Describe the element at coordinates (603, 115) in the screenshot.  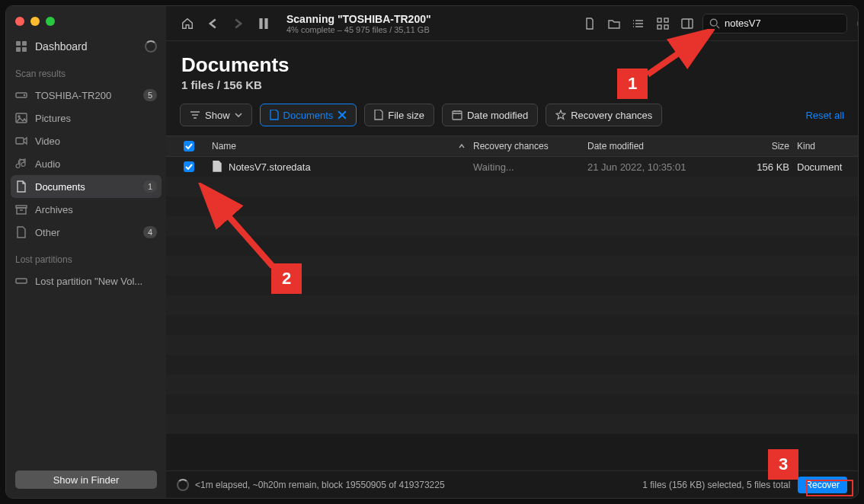
I see `filter-recovery-chip: Recovery chances` at that location.